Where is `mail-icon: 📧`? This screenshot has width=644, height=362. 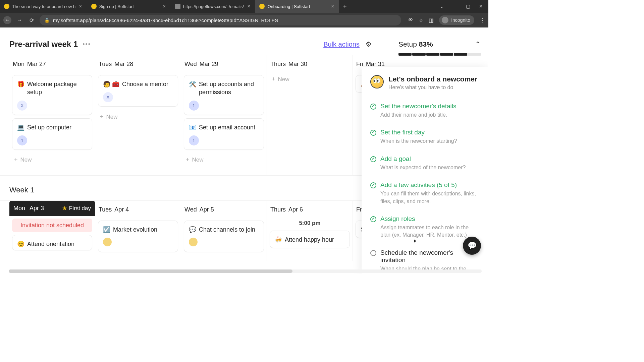 mail-icon: 📧 is located at coordinates (193, 127).